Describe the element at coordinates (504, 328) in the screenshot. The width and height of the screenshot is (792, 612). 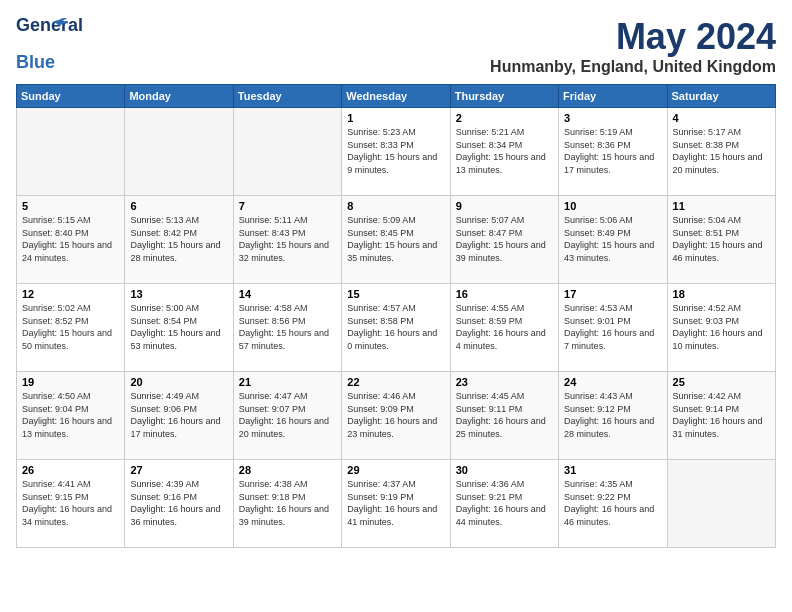
I see `calendar-cell: 16 Sunrise: 4:55 AMSunset: 8:59 PMDaylig…` at that location.